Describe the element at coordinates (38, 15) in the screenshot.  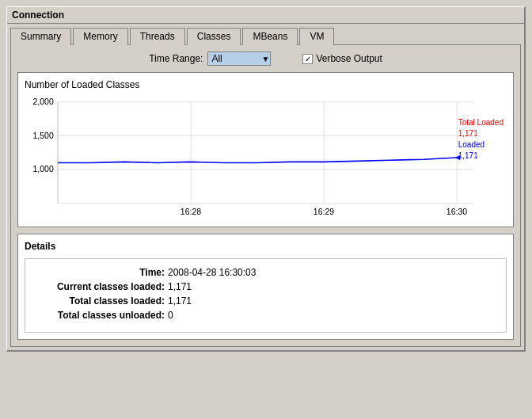
I see `window-title: Connection` at that location.